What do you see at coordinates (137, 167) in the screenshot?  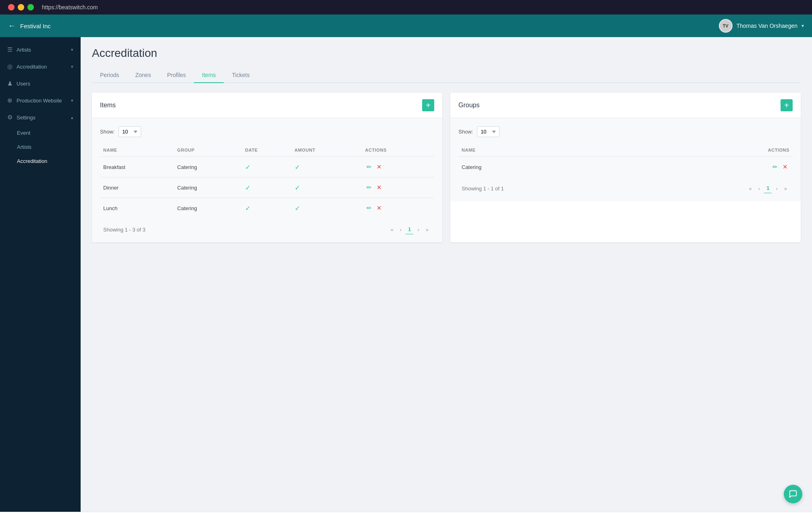 I see `item-name: Breakfast` at bounding box center [137, 167].